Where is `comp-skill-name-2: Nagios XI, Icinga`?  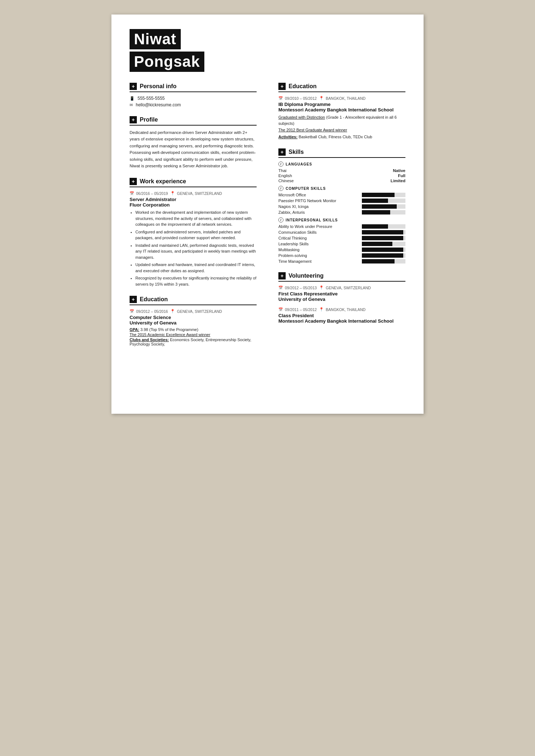
comp-skill-name-2: Nagios XI, Icinga is located at coordinates (320, 207).